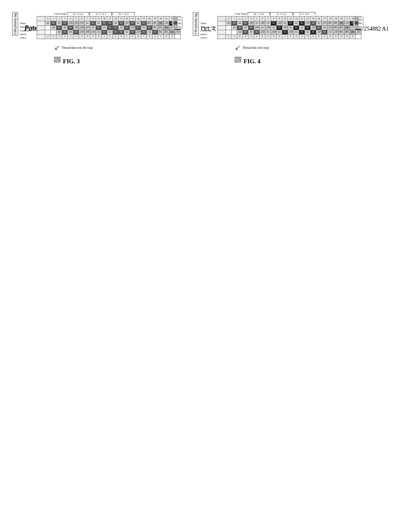  What do you see at coordinates (252, 48) in the screenshot?
I see `fig4-annotation: ↙ Thread that exits loop` at bounding box center [252, 48].